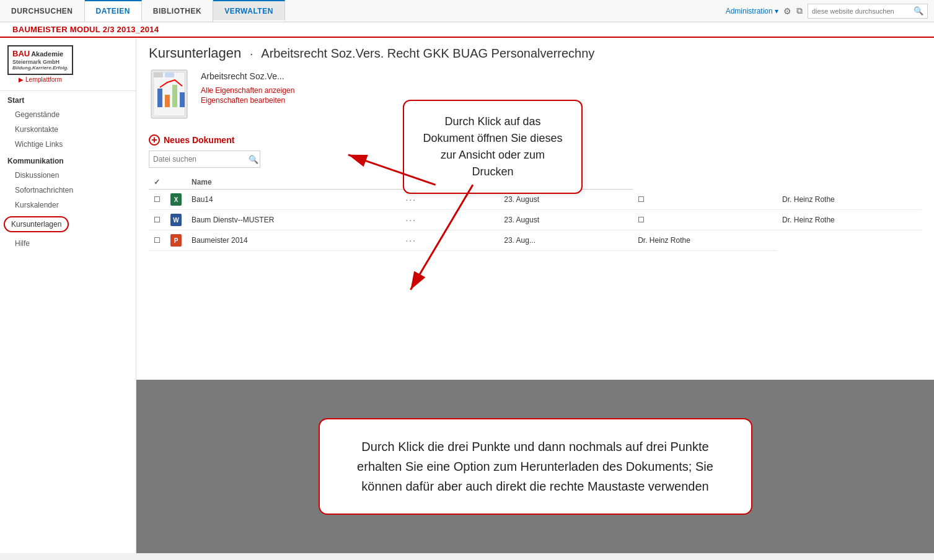  What do you see at coordinates (849, 199) in the screenshot?
I see `row1-changedby: Dr. Heinz Rothe` at bounding box center [849, 199].